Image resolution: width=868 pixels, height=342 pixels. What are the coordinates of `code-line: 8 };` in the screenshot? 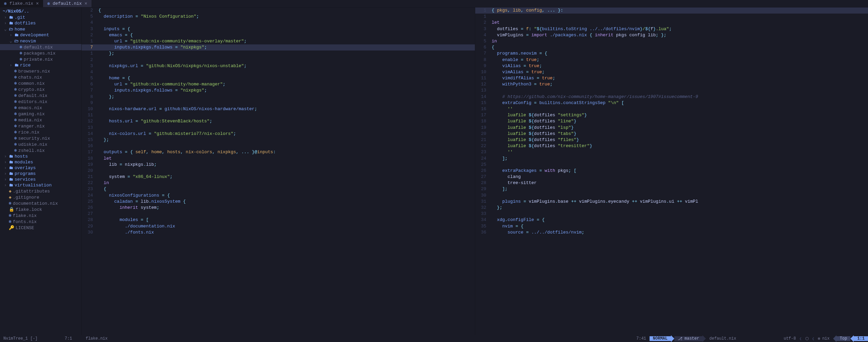 It's located at (278, 97).